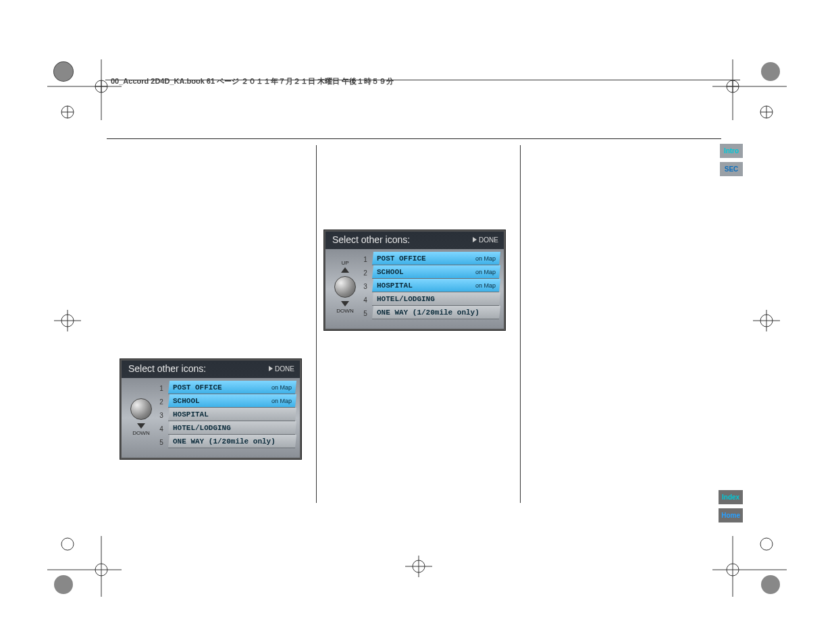 The image size is (834, 644). I want to click on tab-sec: SEC, so click(731, 169).